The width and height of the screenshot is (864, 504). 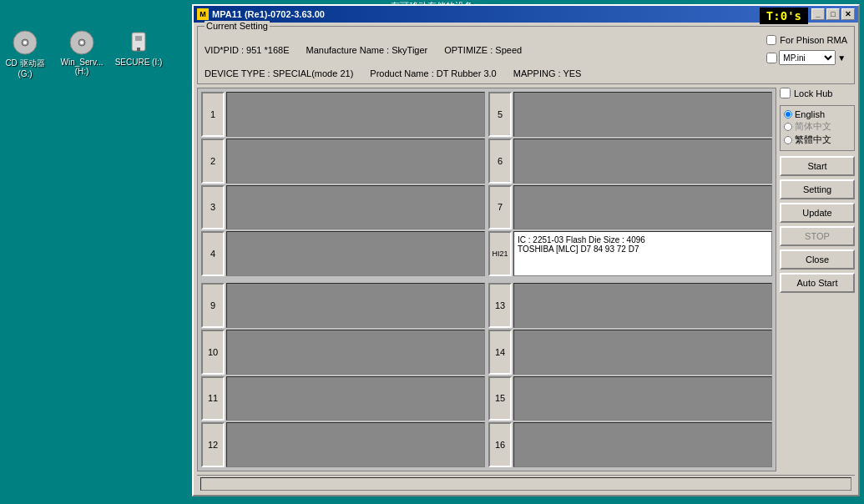 What do you see at coordinates (356, 114) in the screenshot?
I see `slot-1-bar` at bounding box center [356, 114].